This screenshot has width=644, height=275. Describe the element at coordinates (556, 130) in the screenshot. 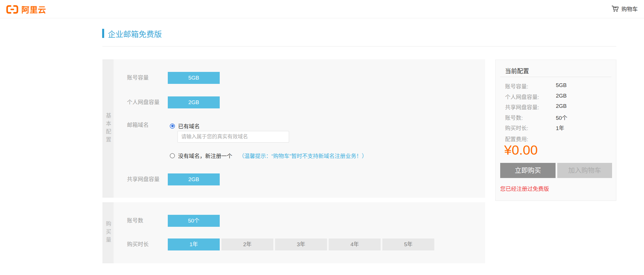

I see `current-config-card: 当前配置 账号容量: 5GB 个人网盘容量: 2GB 共享网盘容量: 2GB 账…` at that location.